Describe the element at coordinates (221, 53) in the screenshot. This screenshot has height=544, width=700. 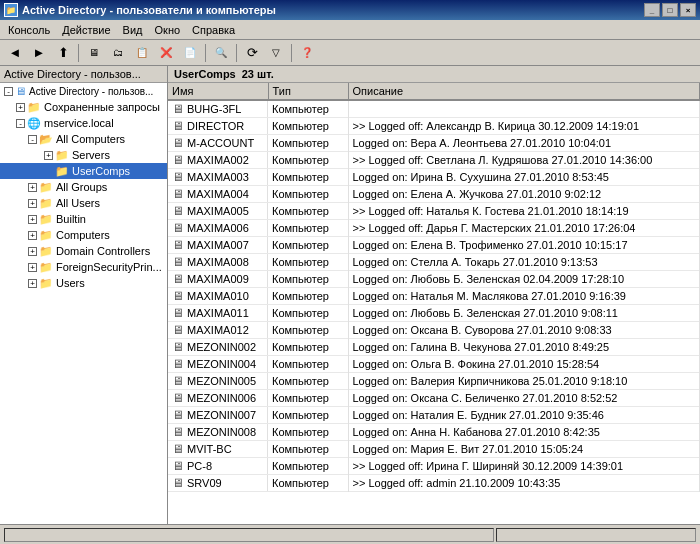
I see `search-button: 🔍` at that location.